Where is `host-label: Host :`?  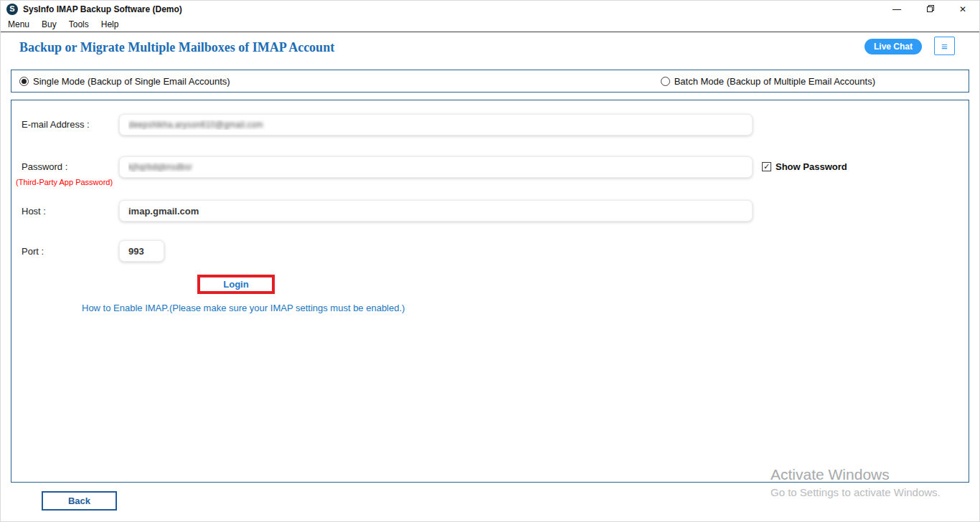 host-label: Host : is located at coordinates (34, 211).